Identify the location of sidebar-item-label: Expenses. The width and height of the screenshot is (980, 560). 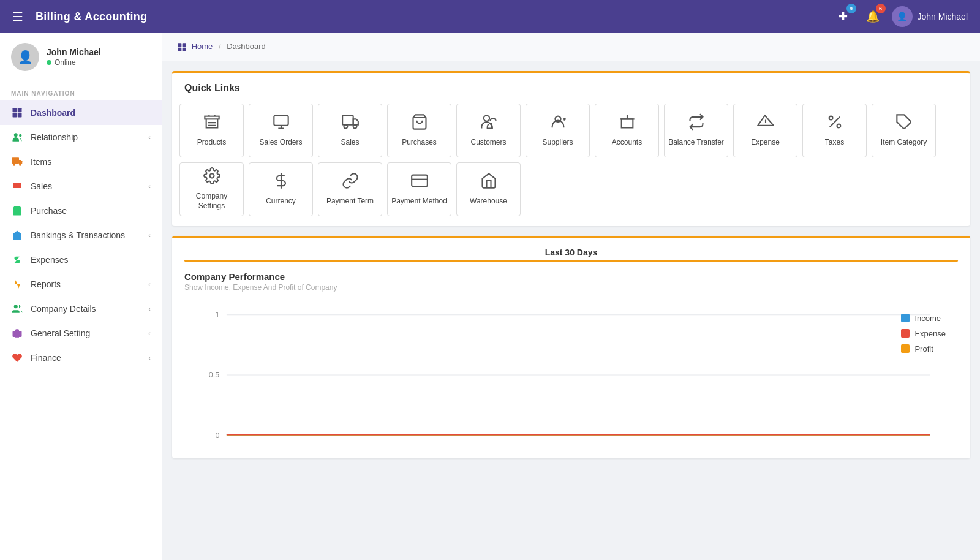
(91, 260).